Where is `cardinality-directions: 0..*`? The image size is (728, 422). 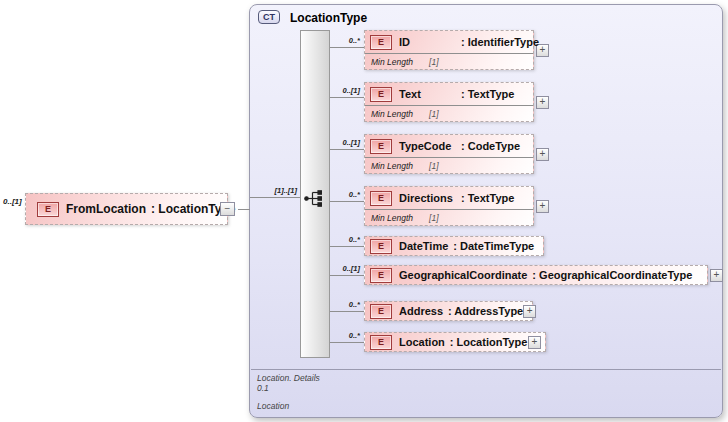
cardinality-directions: 0..* is located at coordinates (343, 194).